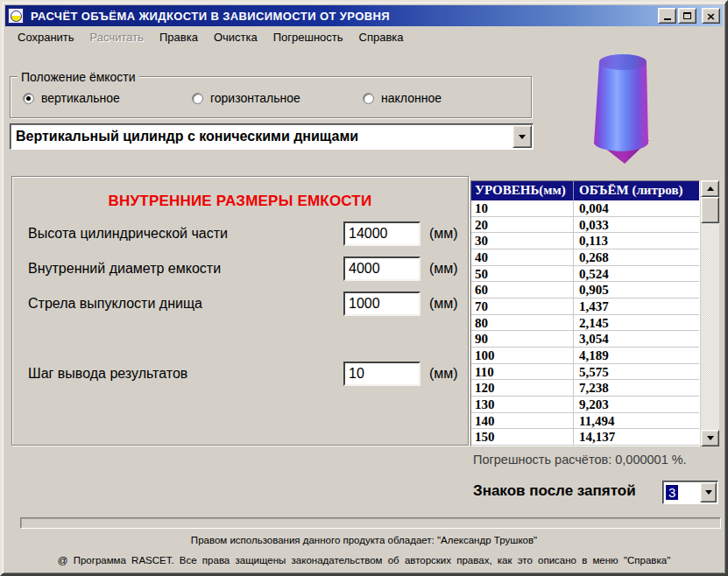  I want to click on radio-horizontal-label: горизонтальное, so click(256, 98).